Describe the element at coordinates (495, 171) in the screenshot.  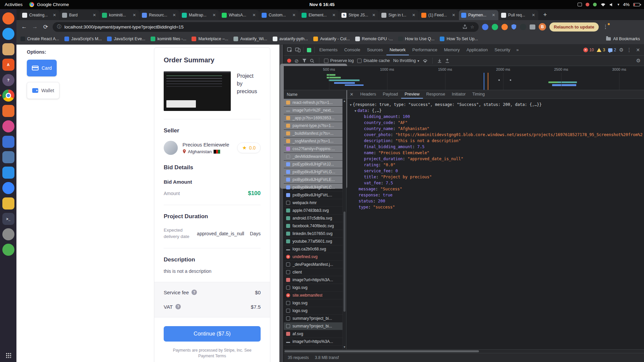
I see `preview-line: service_fee: 0` at that location.